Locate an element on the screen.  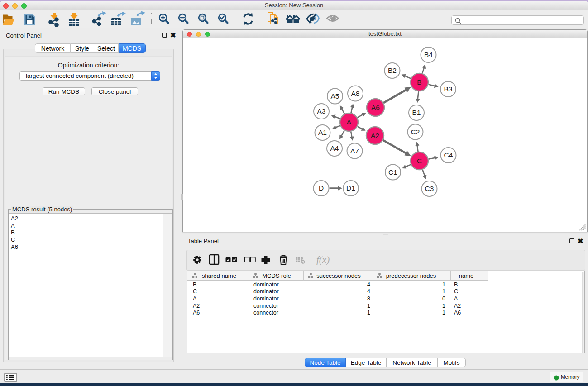
svg-text: B2 is located at coordinates (392, 71).